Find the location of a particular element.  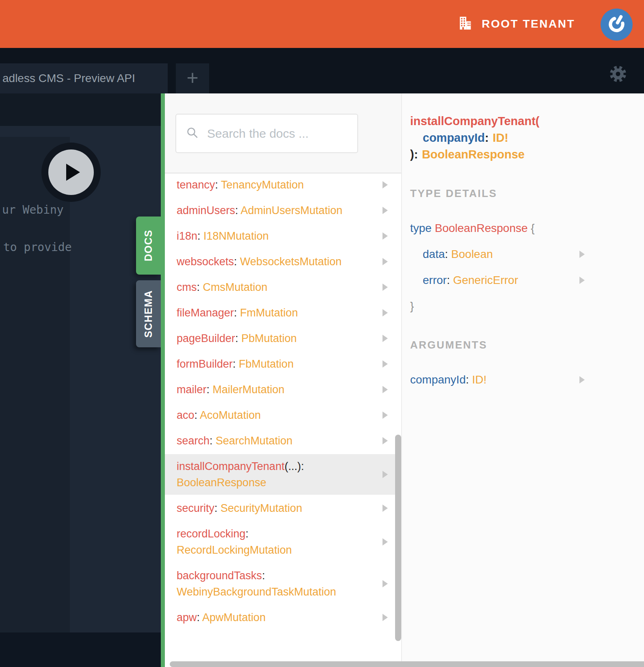

signature-arg-name: companyId is located at coordinates (454, 138).